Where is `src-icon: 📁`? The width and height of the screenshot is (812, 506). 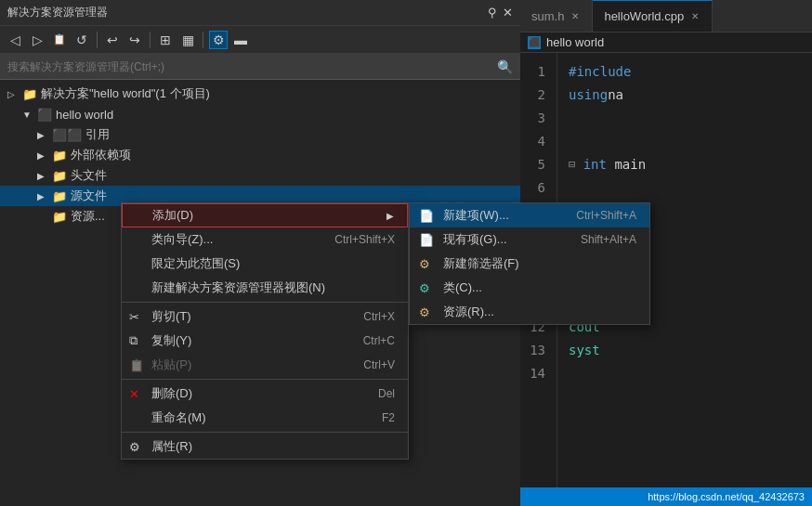 src-icon: 📁 is located at coordinates (59, 197).